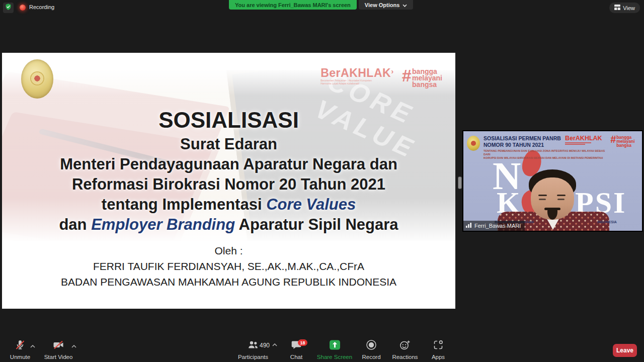  I want to click on berakhlak-logo-small: BerAKHLAK, so click(584, 140).